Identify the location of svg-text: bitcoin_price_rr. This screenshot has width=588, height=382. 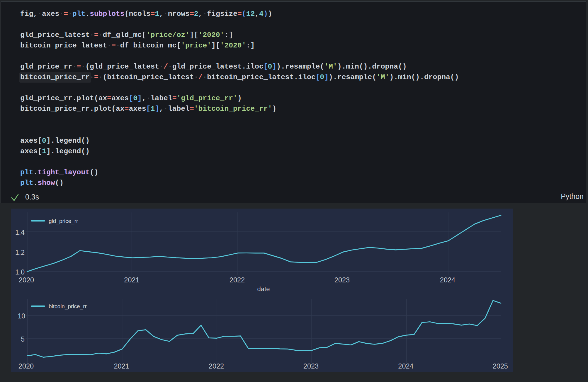
(68, 306).